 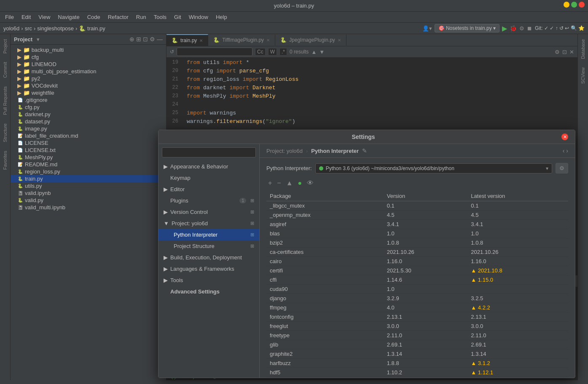 What do you see at coordinates (5, 101) in the screenshot?
I see `pull-requests-vtab: Pull Requests` at bounding box center [5, 101].